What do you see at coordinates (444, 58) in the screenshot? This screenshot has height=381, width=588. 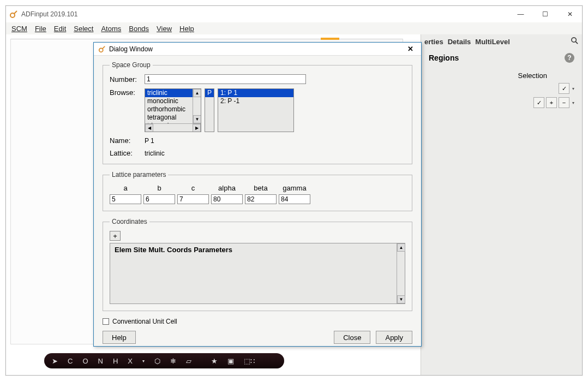 I see `regions-label: Regions` at bounding box center [444, 58].